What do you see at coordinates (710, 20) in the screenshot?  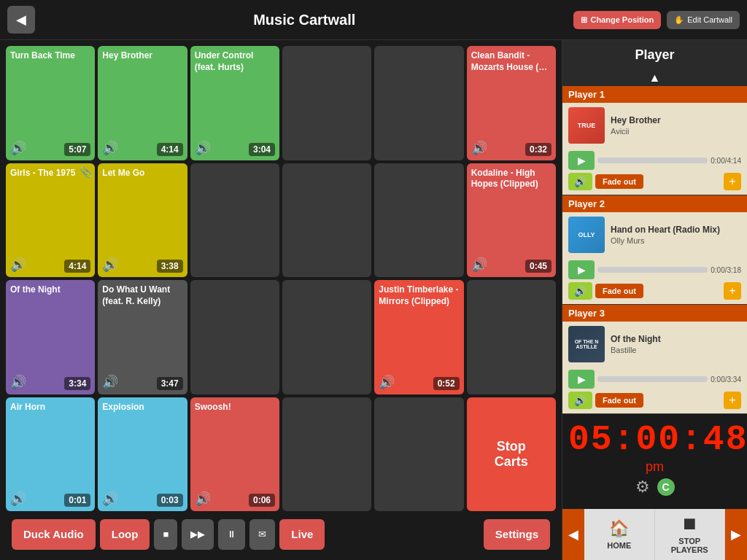 I see `edit-cartwall-label: Edit Cartwall` at bounding box center [710, 20].